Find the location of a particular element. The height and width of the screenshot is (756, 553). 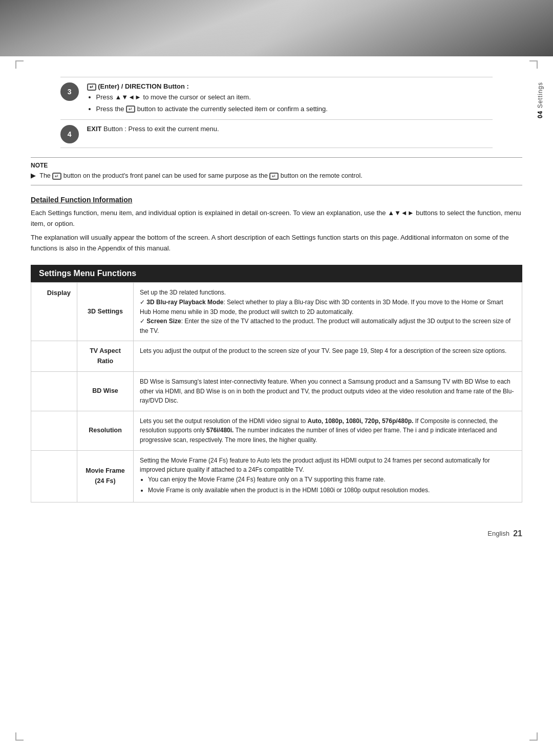

settings-menu-header: Settings Menu Functions is located at coordinates (276, 274).